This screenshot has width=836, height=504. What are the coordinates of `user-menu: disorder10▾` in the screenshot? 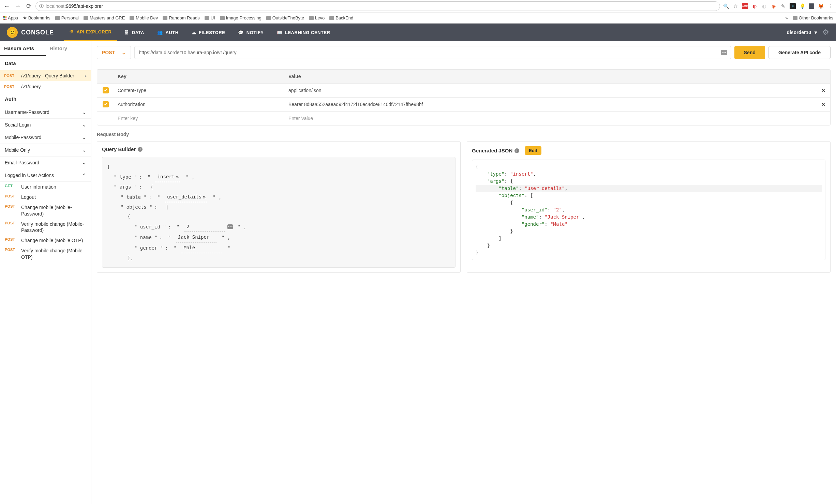 It's located at (802, 32).